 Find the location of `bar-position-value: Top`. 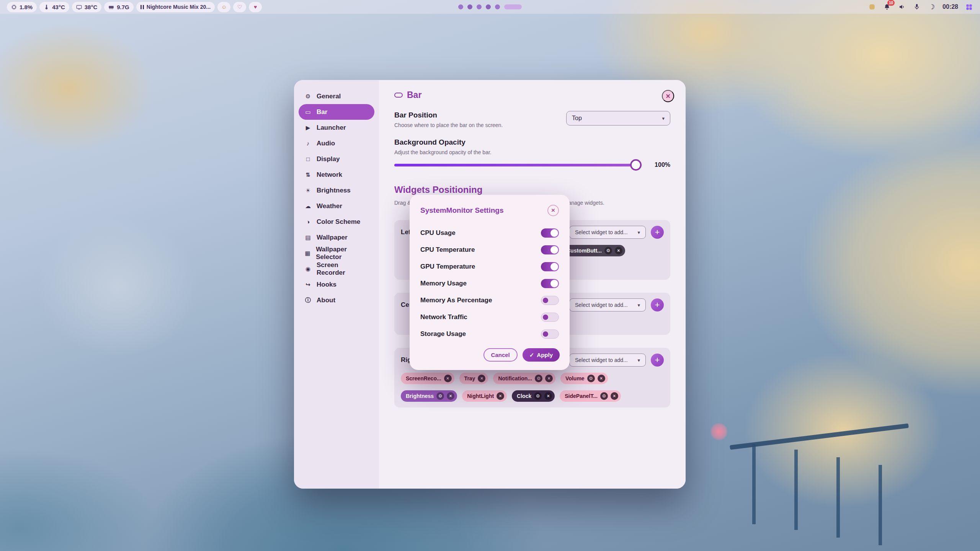

bar-position-value: Top is located at coordinates (577, 118).